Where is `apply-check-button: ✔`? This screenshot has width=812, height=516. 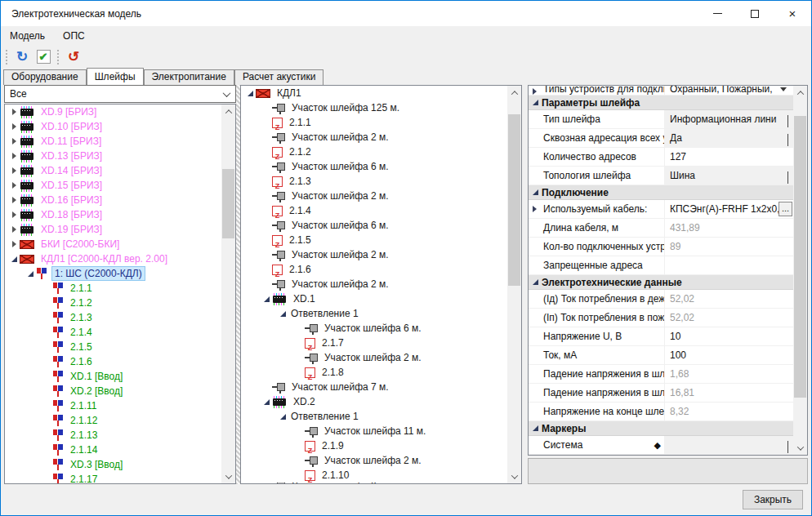 apply-check-button: ✔ is located at coordinates (43, 57).